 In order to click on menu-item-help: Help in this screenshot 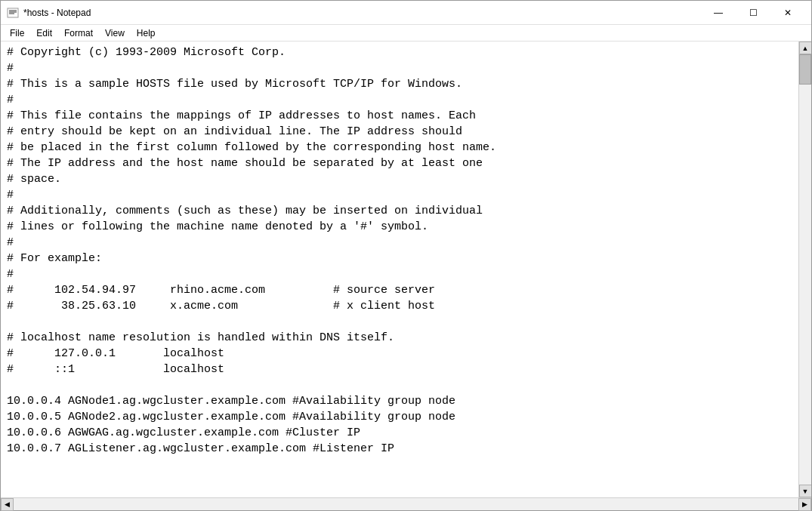, I will do `click(147, 33)`.